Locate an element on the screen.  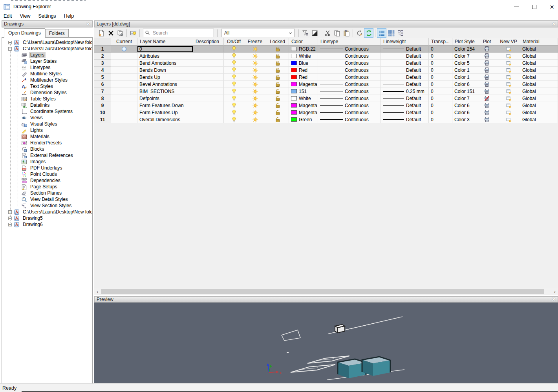
tree-item-visual-styles: Visual Styles is located at coordinates (47, 124).